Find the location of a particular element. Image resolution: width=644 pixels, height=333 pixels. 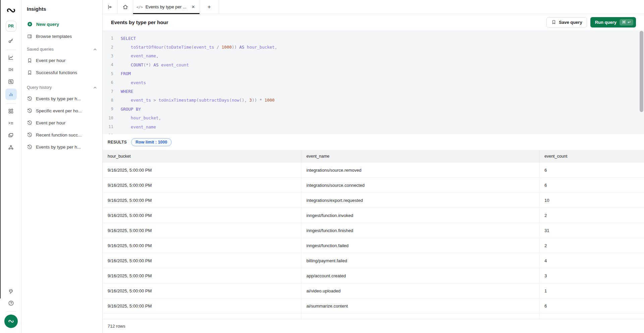

table-row: 9/16/2025, 5:00:00 PMai/summarize.conten… is located at coordinates (373, 306).